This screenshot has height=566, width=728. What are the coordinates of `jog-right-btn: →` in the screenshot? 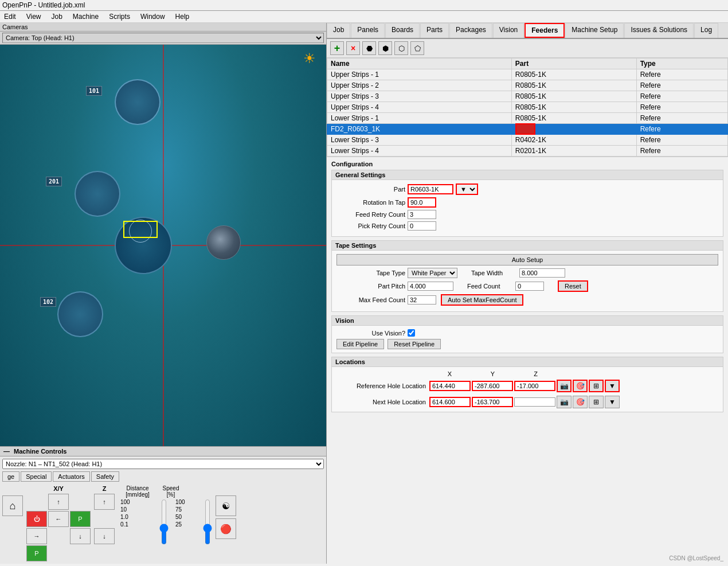 It's located at (37, 536).